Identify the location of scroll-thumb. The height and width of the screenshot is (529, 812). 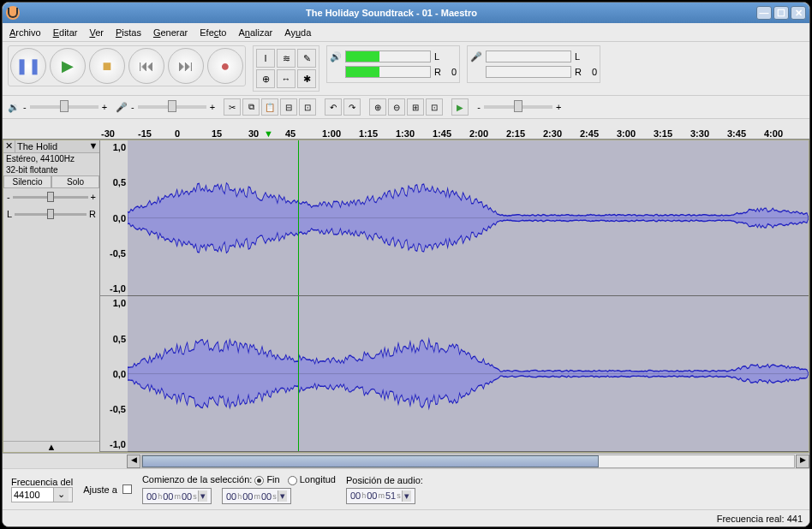
(370, 461).